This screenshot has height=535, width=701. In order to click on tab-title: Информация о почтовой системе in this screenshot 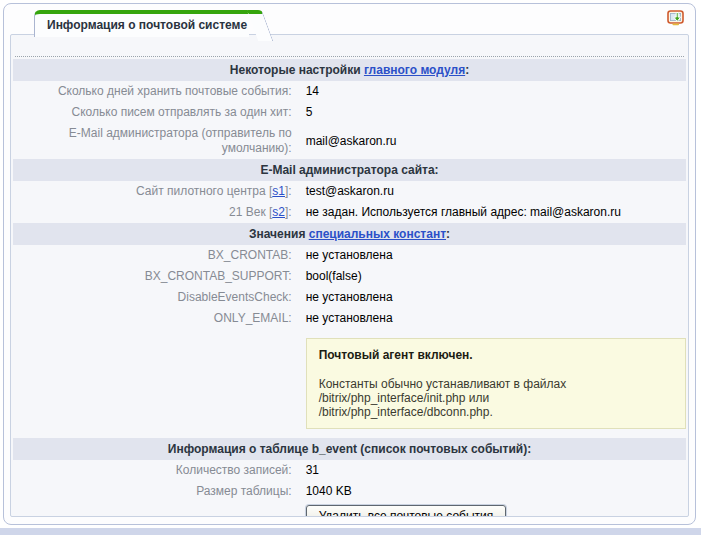, I will do `click(147, 25)`.